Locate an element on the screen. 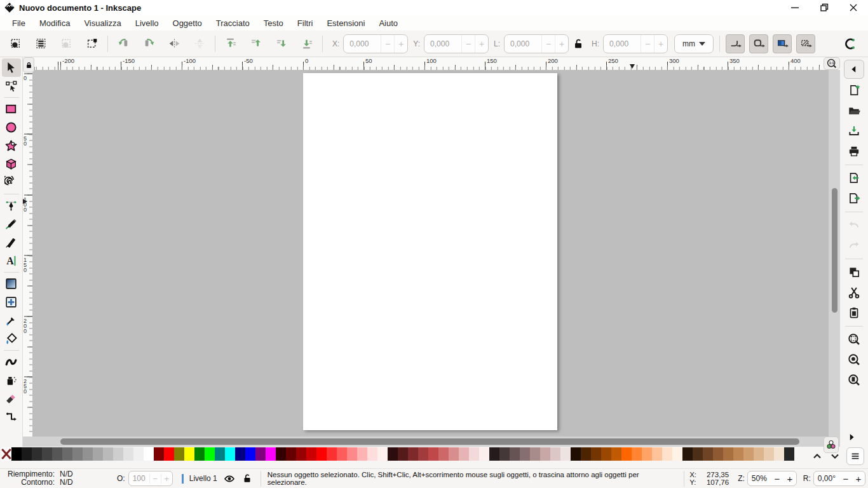  paste-button is located at coordinates (854, 313).